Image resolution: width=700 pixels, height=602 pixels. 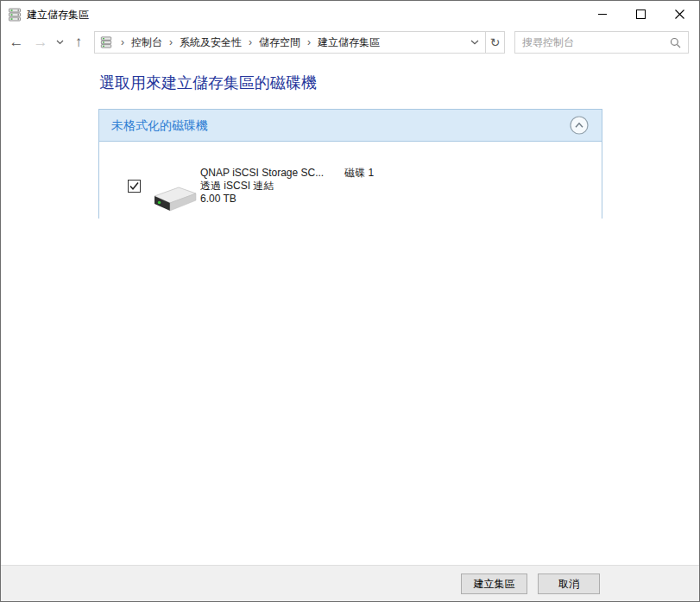 I want to click on breadcrumb-item-system-security: 系統及安全性, so click(x=211, y=43).